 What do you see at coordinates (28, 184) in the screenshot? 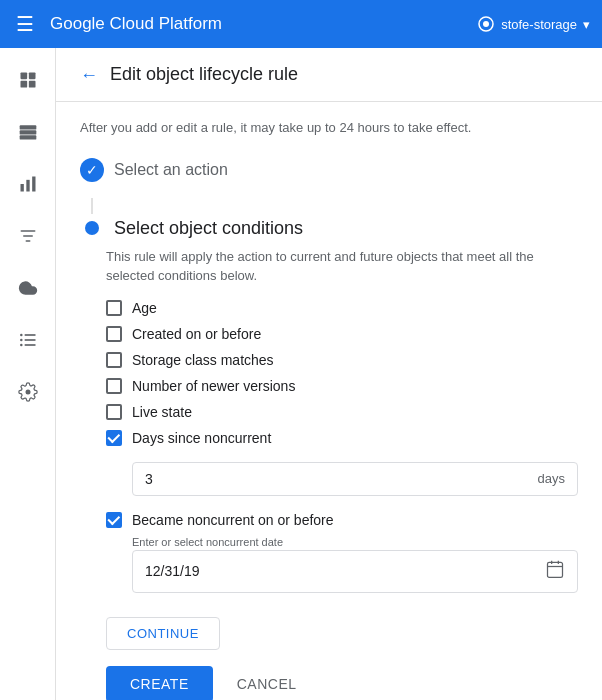
I see `sidebar-item-analytics` at bounding box center [28, 184].